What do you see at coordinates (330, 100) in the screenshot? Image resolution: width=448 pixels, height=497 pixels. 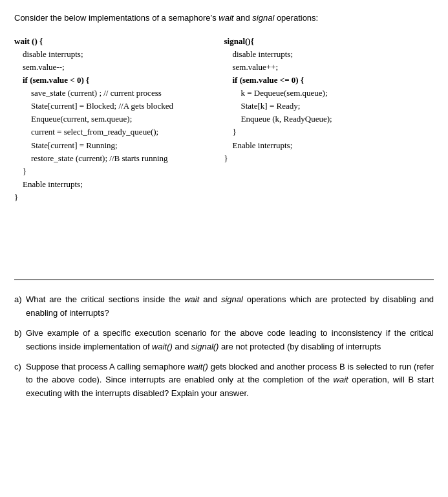 I see `signal-code: signal(){ disable interrupts; sem.value+…` at bounding box center [330, 100].